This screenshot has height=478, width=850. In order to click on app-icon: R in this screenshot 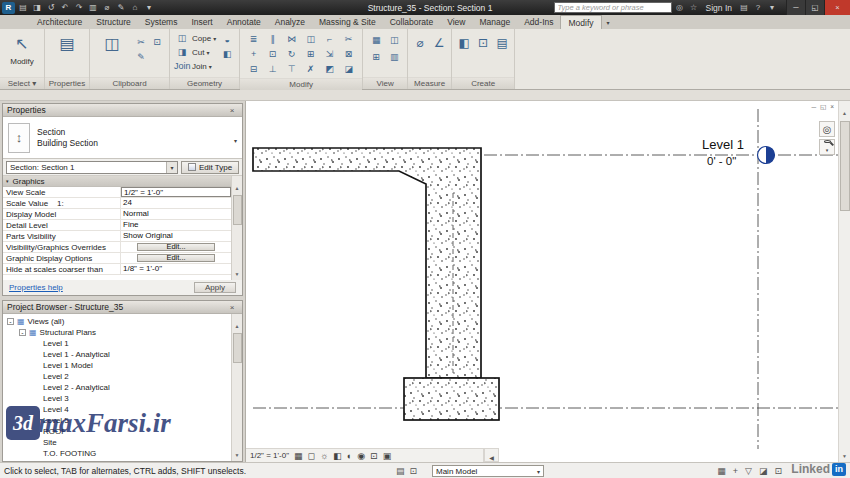, I will do `click(8, 8)`.